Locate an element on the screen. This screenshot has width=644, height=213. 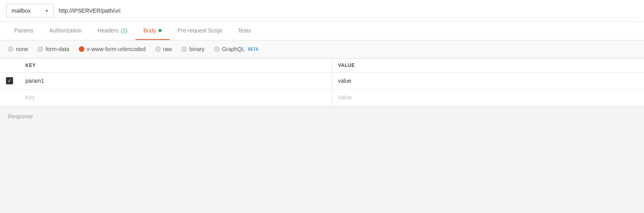
table-header-check-col is located at coordinates (10, 65).